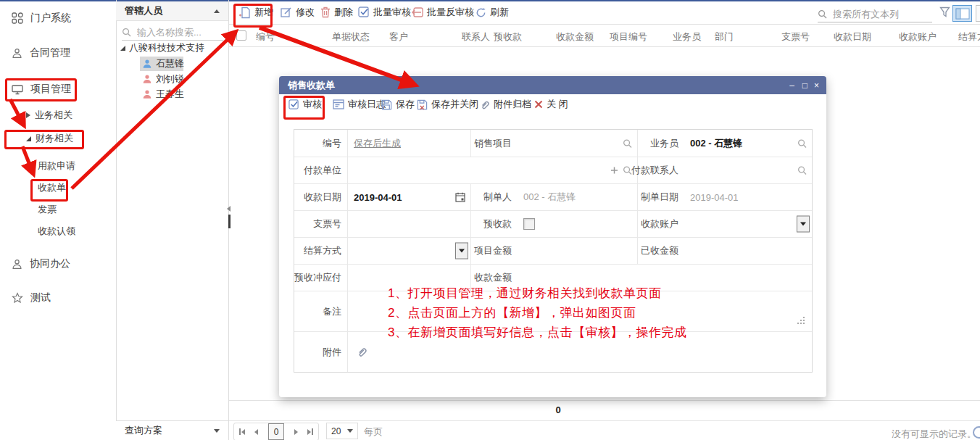 The height and width of the screenshot is (440, 980). I want to click on approve-log-button: 审核日志, so click(360, 104).